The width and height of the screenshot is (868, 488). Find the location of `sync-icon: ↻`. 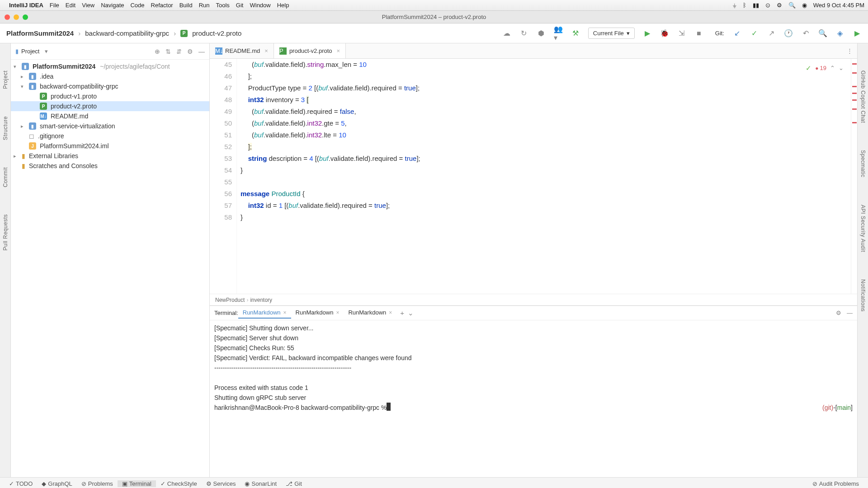

sync-icon: ↻ is located at coordinates (524, 33).